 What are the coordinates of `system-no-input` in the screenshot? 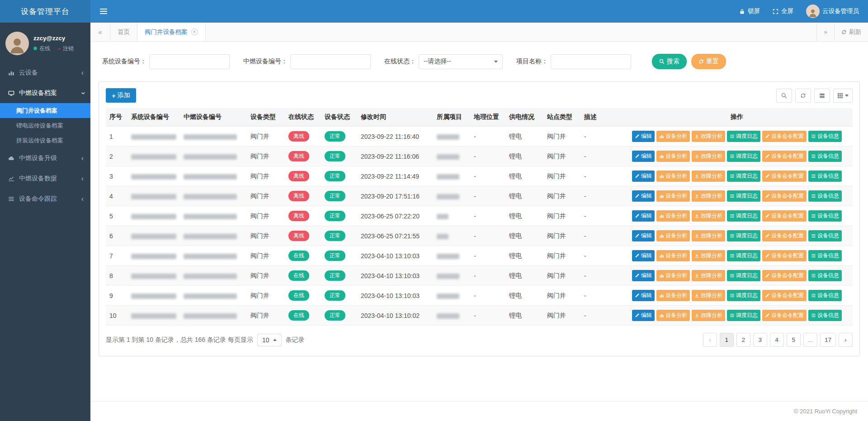 It's located at (189, 61).